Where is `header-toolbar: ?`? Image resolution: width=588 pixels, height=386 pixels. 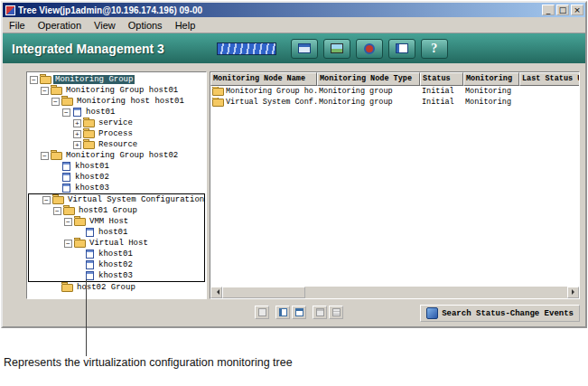
header-toolbar: ? is located at coordinates (369, 49).